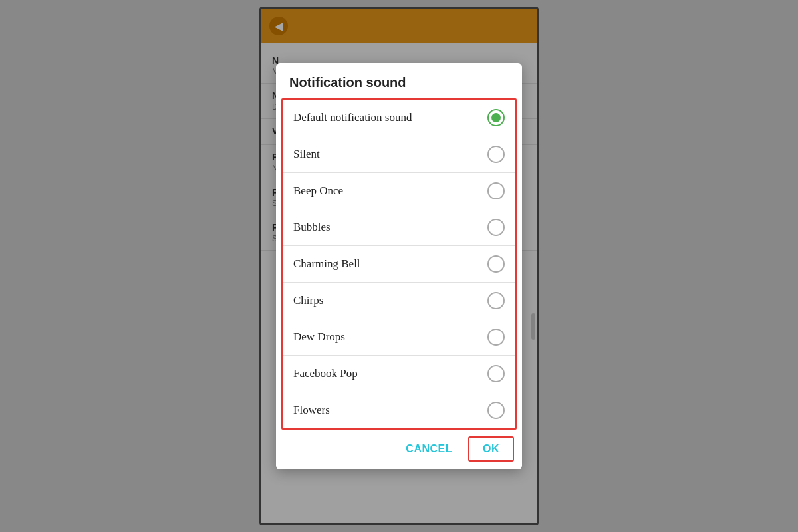 Image resolution: width=798 pixels, height=532 pixels. What do you see at coordinates (399, 118) in the screenshot?
I see `sound-option-default: Default notification sound` at bounding box center [399, 118].